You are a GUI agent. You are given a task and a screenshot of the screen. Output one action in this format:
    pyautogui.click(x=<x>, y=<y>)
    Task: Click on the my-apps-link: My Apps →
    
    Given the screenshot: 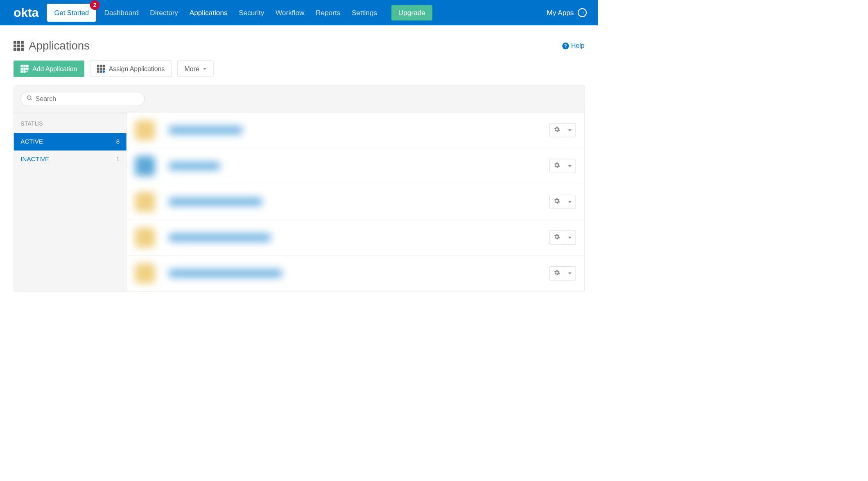 What is the action you would take?
    pyautogui.click(x=567, y=13)
    